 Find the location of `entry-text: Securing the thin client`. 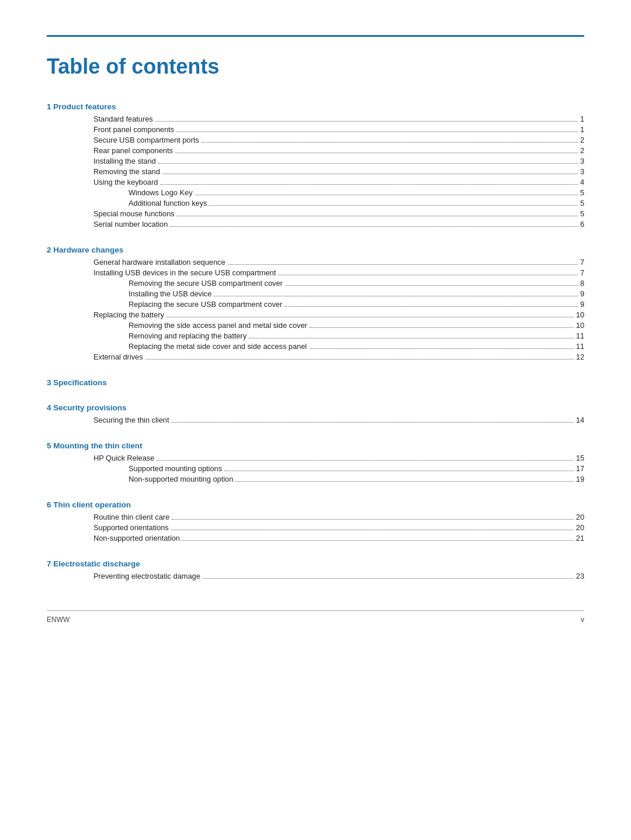

entry-text: Securing the thin client is located at coordinates (131, 420).